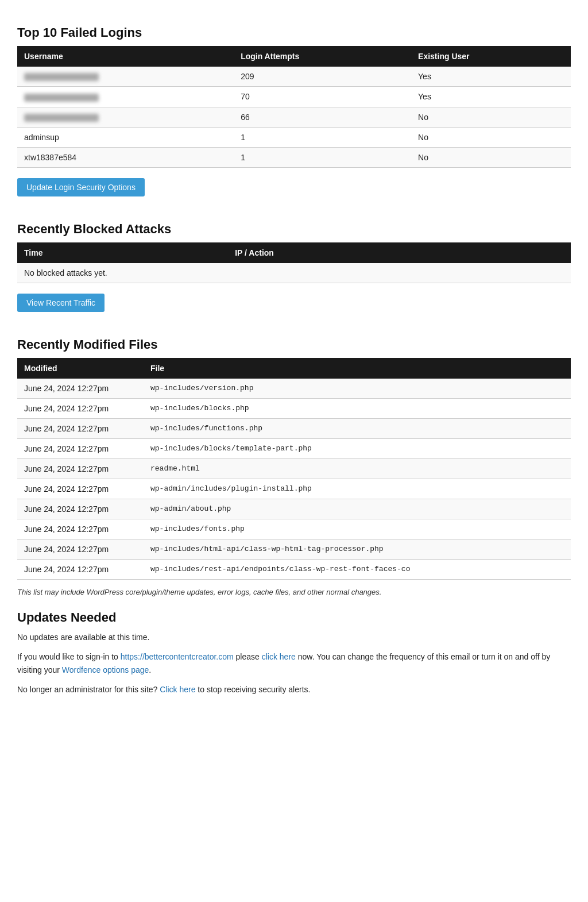 This screenshot has width=588, height=902. What do you see at coordinates (357, 448) in the screenshot?
I see `cell-file: wp-includes/blocks/template-part.php` at bounding box center [357, 448].